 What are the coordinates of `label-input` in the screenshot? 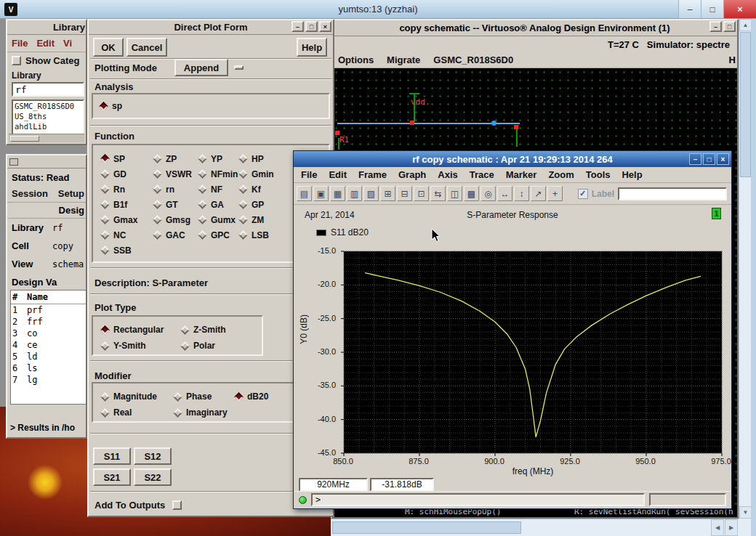 It's located at (672, 194).